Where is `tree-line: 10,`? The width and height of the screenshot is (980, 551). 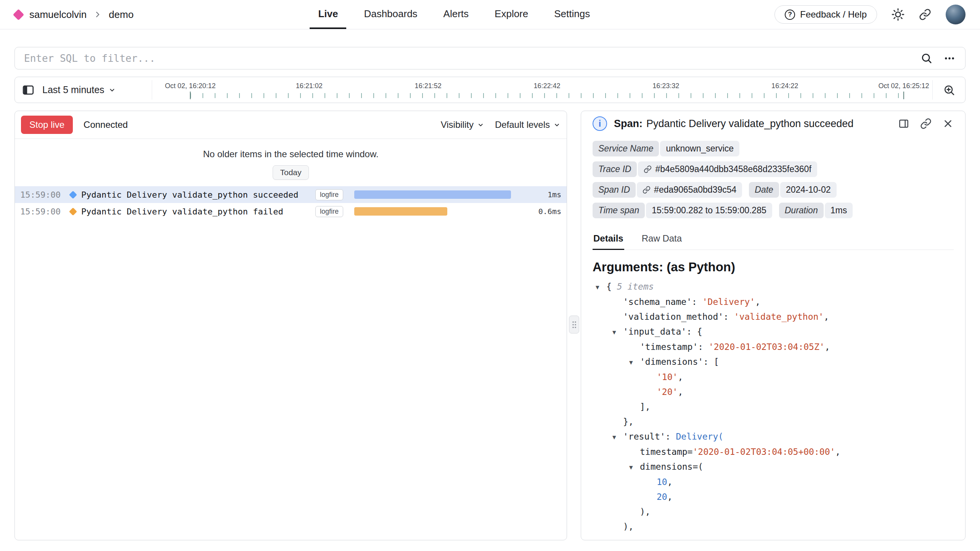
tree-line: 10, is located at coordinates (773, 482).